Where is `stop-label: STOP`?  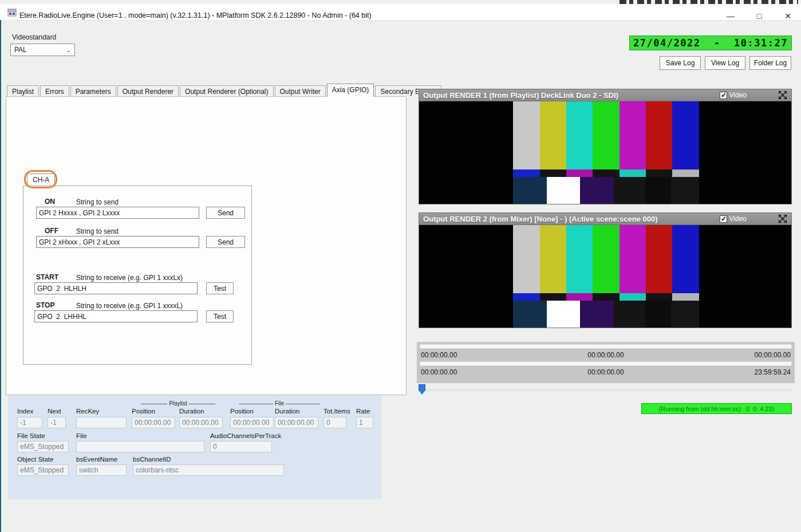
stop-label: STOP is located at coordinates (45, 305).